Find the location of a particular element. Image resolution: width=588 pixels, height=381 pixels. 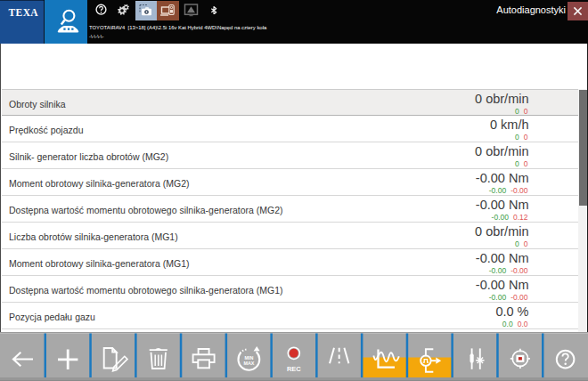

svg-text: REC is located at coordinates (294, 369).